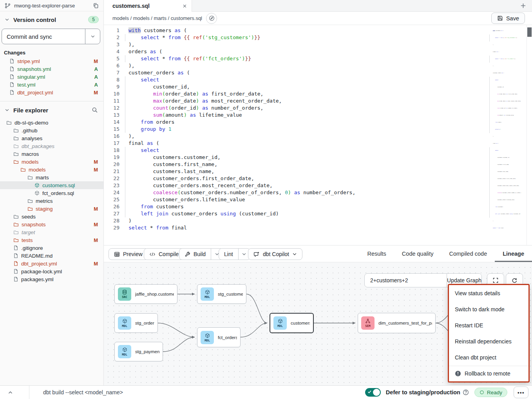 The width and height of the screenshot is (532, 399). What do you see at coordinates (513, 254) in the screenshot?
I see `tab-lineage: Lineage` at bounding box center [513, 254].